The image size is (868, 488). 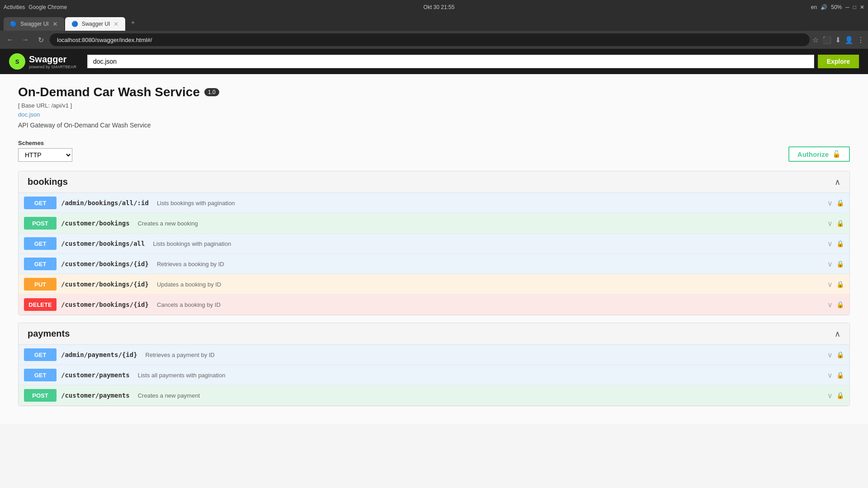 What do you see at coordinates (835, 285) in the screenshot?
I see `endpoint-right-5: ∨ 🔒` at bounding box center [835, 285].